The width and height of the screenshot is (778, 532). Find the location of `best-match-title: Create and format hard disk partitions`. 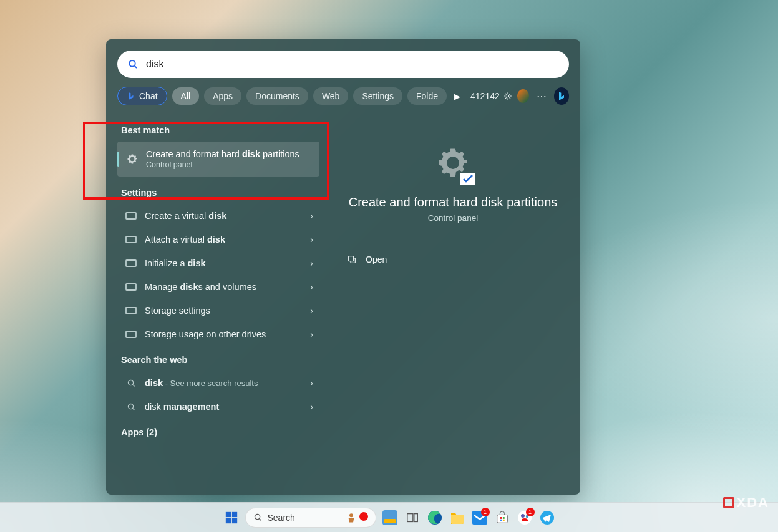

best-match-title: Create and format hard disk partitions is located at coordinates (223, 154).